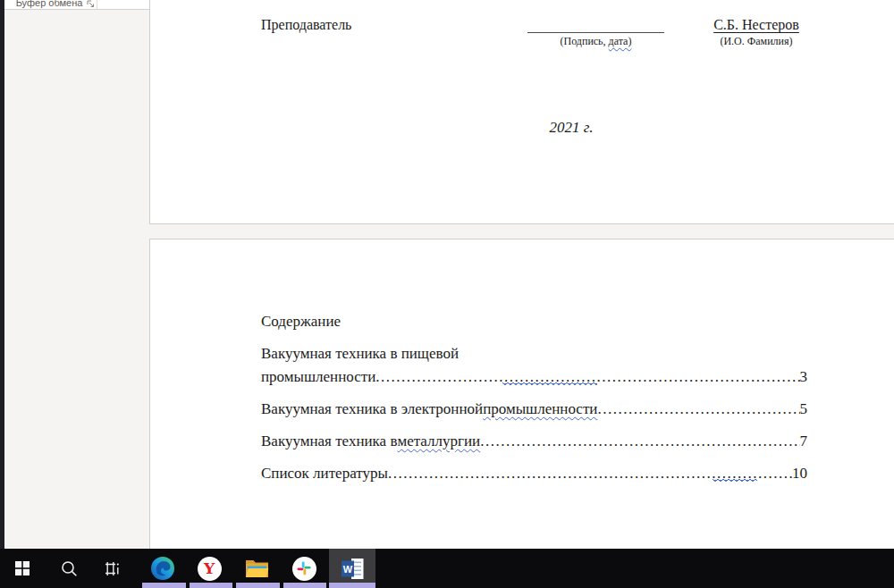 This screenshot has height=588, width=894. What do you see at coordinates (447, 568) in the screenshot?
I see `taskbar: Y` at bounding box center [447, 568].